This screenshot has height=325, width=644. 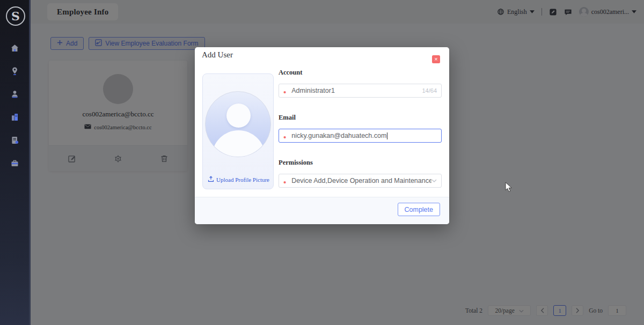 I want to click on sidebar-item-personnel, so click(x=14, y=95).